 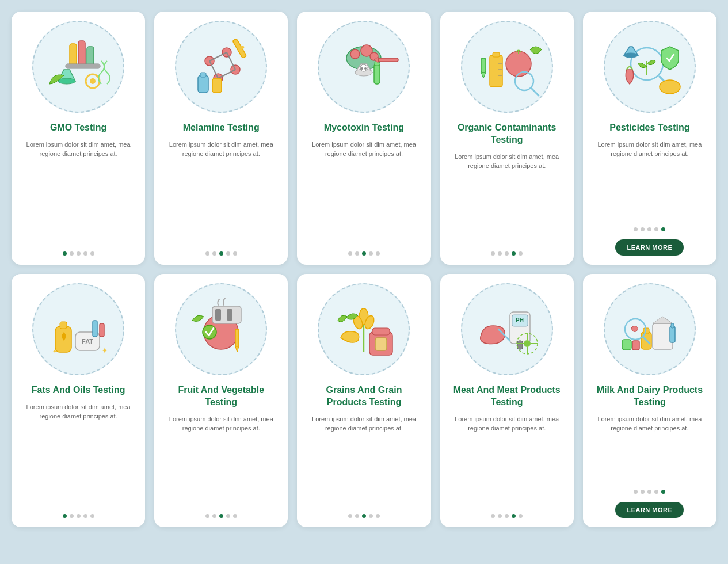 What do you see at coordinates (650, 138) in the screenshot?
I see `card-pesticides-testing: Pesticides Testing Lorem ipsum dolor sit…` at bounding box center [650, 138].